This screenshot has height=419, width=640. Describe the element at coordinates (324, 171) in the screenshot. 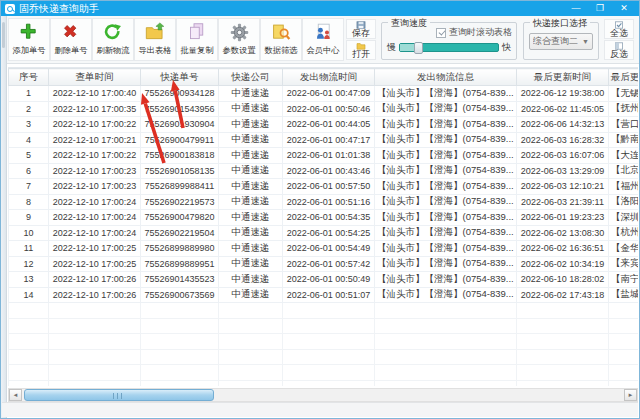

I see `table-row: 62022-12-10 17:00:2375526901058135中通速递20…` at that location.